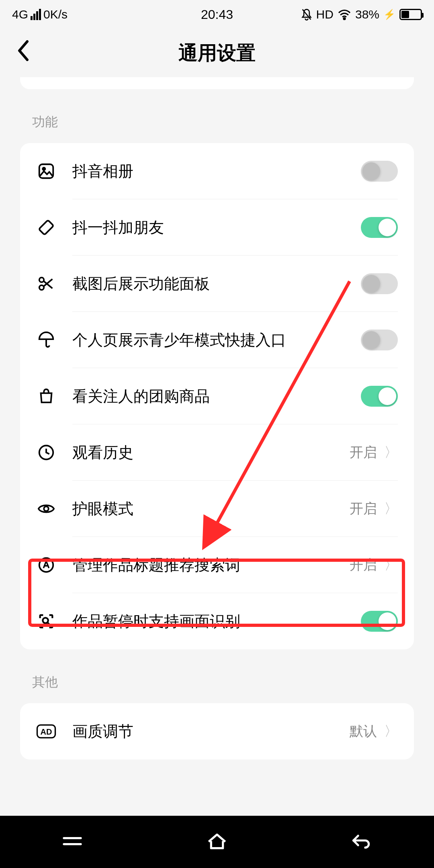  Describe the element at coordinates (217, 565) in the screenshot. I see `row-search-title: 管理作品标题推荐搜索词 开启 〉` at that location.